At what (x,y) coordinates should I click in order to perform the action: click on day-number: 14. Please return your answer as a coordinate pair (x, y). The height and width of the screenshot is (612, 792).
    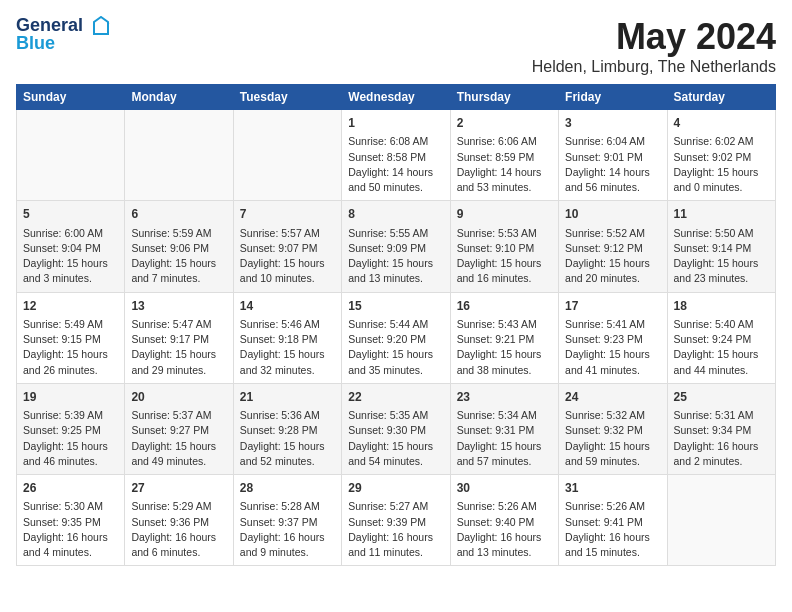
    Looking at the image, I should click on (288, 306).